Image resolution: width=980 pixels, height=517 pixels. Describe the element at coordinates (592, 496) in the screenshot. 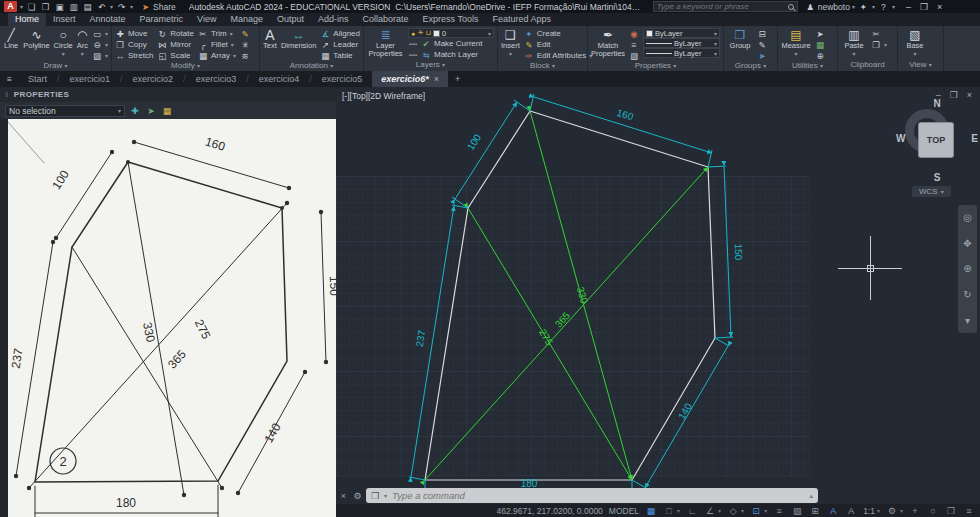

I see `command-bar: ❒ ▾ ▴` at that location.